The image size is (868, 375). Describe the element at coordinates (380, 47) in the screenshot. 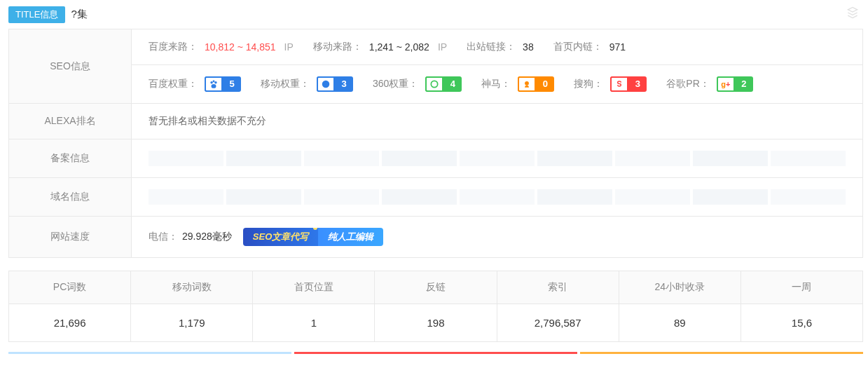

I see `metric-mobile-traffic: 移动来路： 1,241 ~ 2,082 IP` at that location.